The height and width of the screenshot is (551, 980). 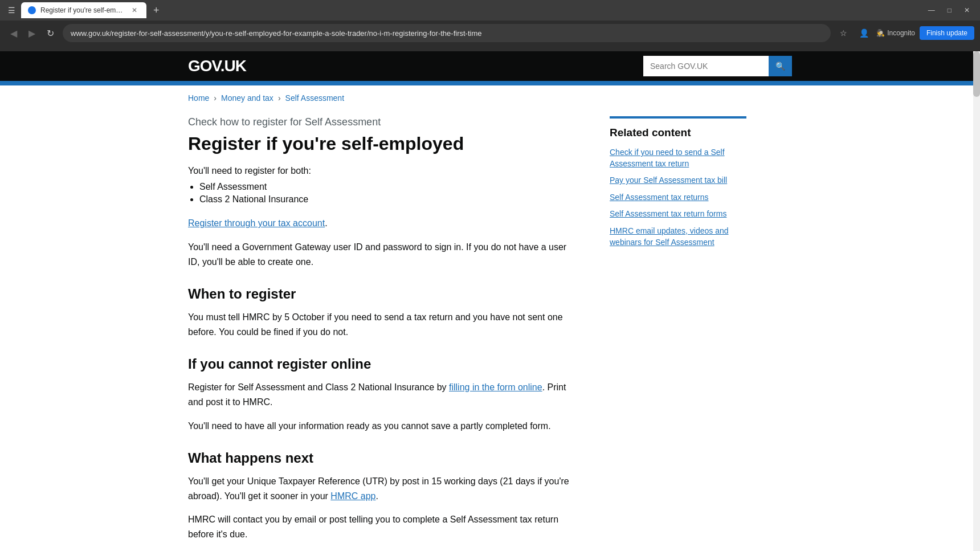 What do you see at coordinates (967, 10) in the screenshot?
I see `close-button: ✕` at bounding box center [967, 10].